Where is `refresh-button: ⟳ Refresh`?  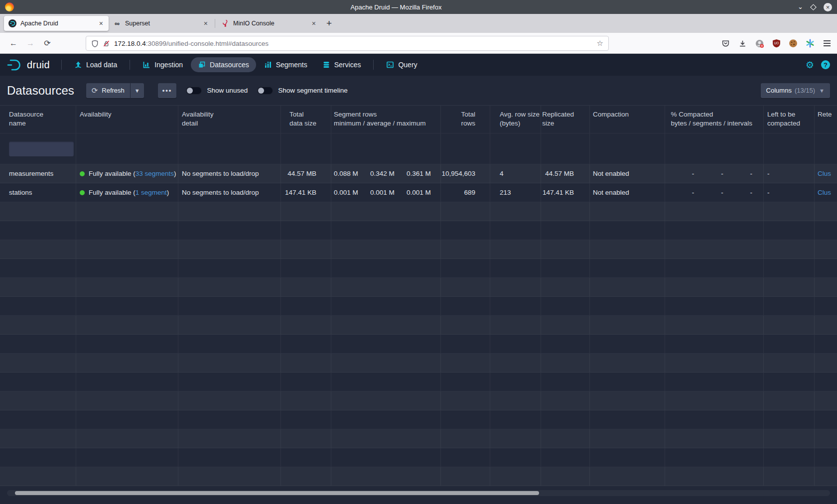 refresh-button: ⟳ Refresh is located at coordinates (108, 91).